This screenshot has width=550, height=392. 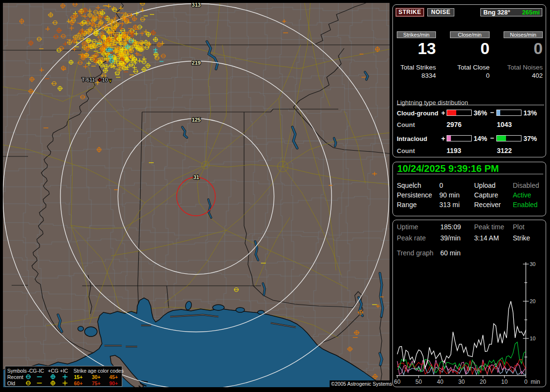 I want to click on svg-text: 313, so click(x=196, y=5).